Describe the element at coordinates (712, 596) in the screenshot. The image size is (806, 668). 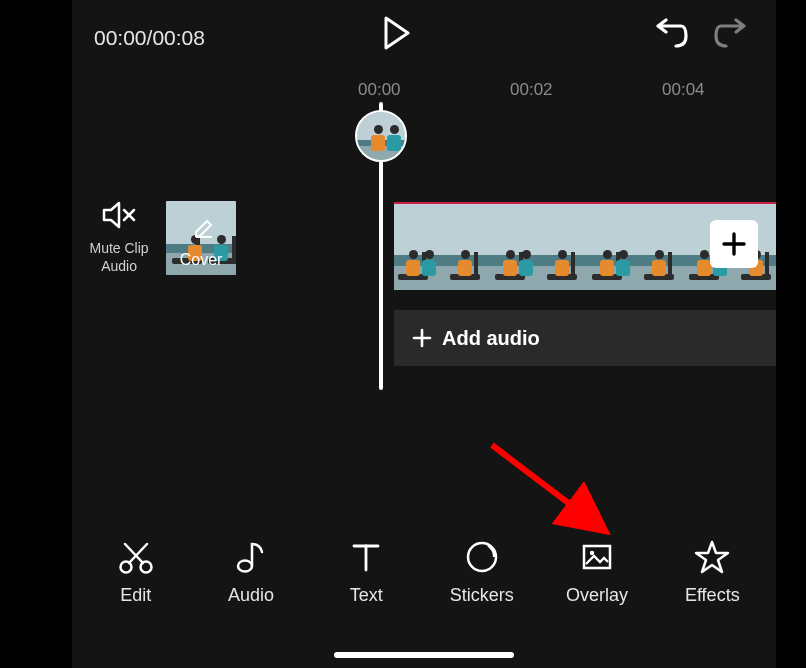
I see `tool-label: Effects` at that location.